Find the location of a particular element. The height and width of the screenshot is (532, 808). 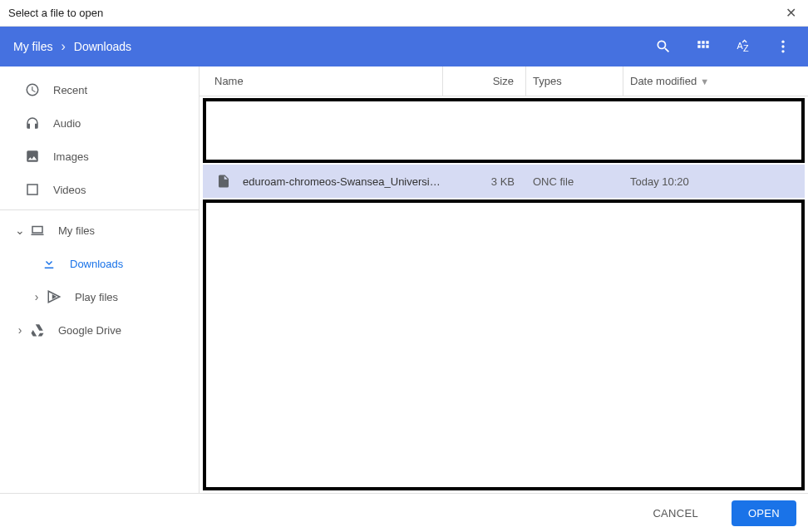

sidebar-item-downloads: Downloads is located at coordinates (100, 264).